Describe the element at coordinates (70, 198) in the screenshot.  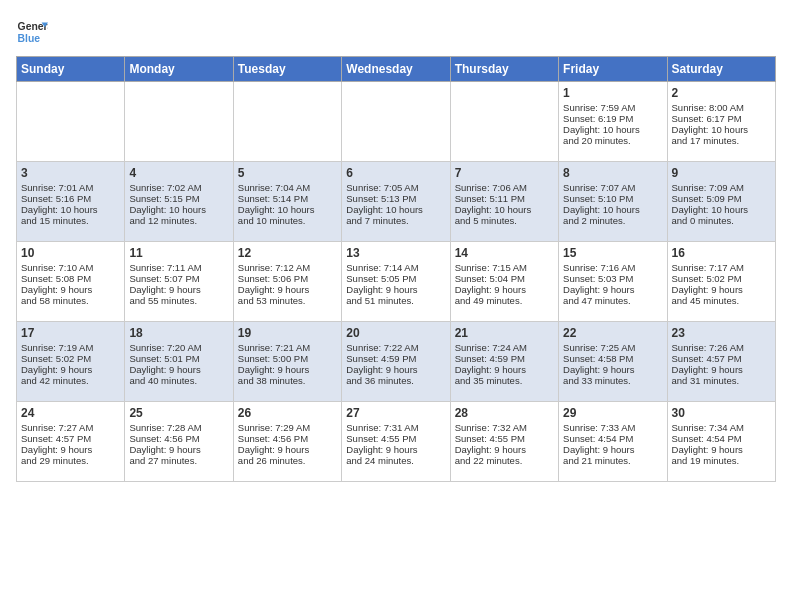
I see `day-info: Sunset: 5:16 PM` at that location.